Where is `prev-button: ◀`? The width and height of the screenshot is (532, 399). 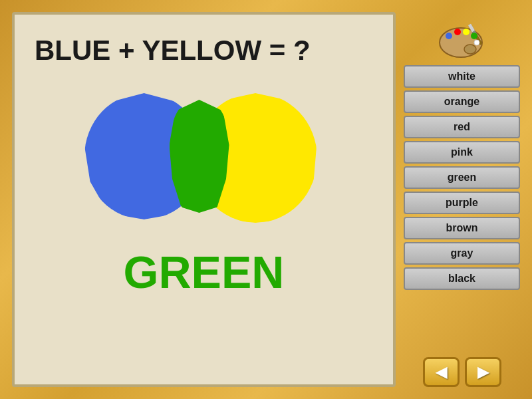 prev-button: ◀ is located at coordinates (442, 372).